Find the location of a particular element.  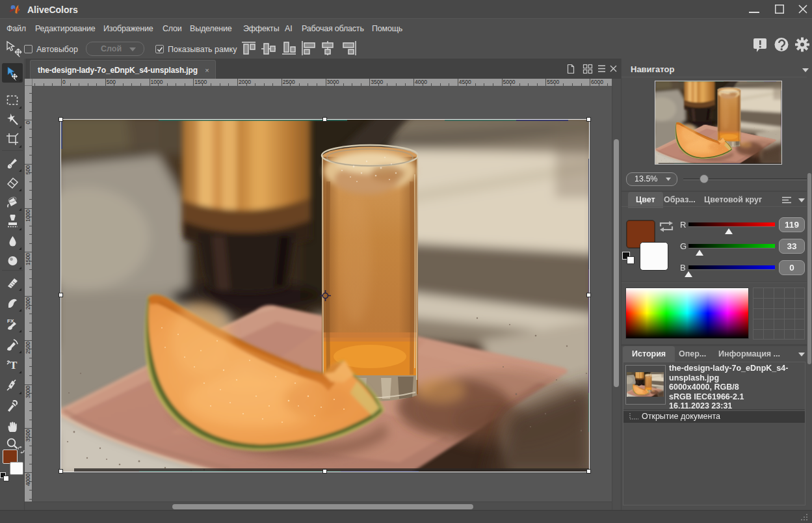

svg-text: T is located at coordinates (14, 366).